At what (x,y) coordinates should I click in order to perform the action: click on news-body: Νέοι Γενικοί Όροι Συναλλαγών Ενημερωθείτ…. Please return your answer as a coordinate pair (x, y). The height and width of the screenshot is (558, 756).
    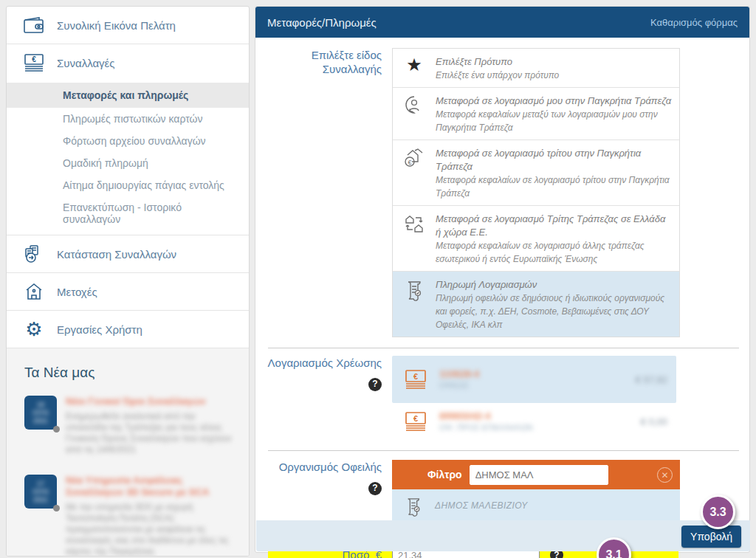
    Looking at the image, I should click on (150, 425).